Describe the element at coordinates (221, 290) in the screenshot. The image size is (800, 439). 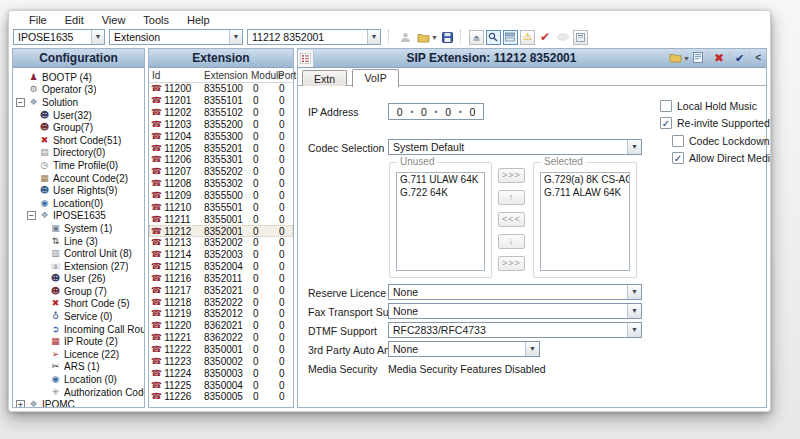
I see `extension-row-11217: ☎11217835202100` at that location.